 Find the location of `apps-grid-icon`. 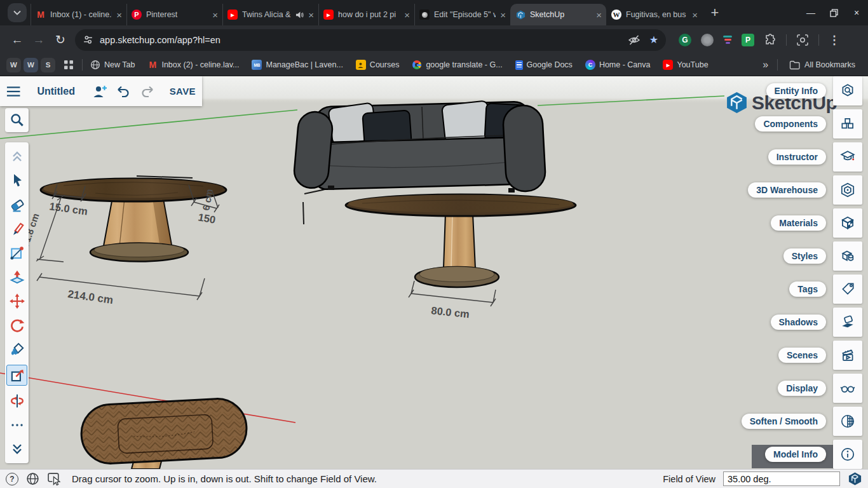

apps-grid-icon is located at coordinates (69, 65).